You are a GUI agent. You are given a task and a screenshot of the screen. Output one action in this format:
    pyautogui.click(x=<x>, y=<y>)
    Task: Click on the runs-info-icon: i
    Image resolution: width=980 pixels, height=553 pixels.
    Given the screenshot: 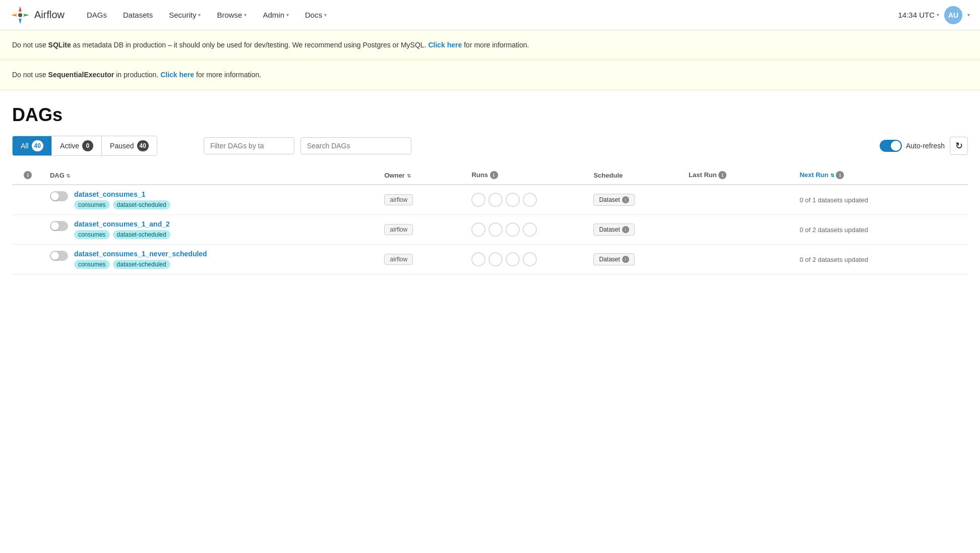 What is the action you would take?
    pyautogui.click(x=494, y=175)
    